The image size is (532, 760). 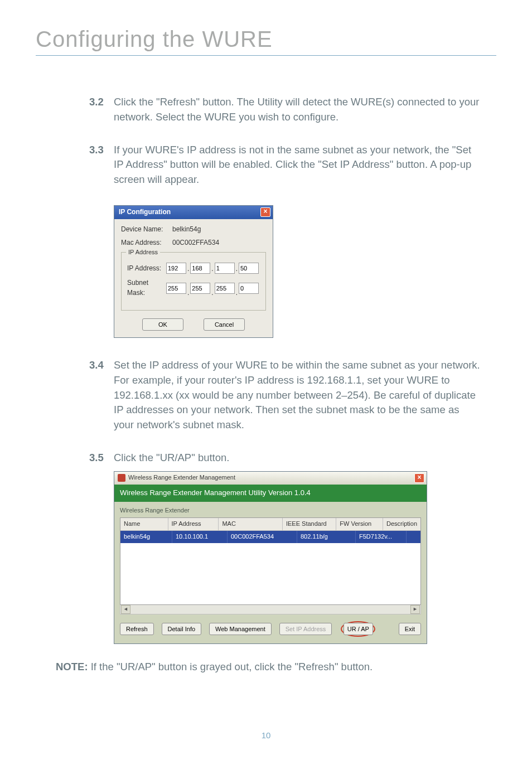 I want to click on mac-address-value: 00C002FFA534, so click(x=219, y=243).